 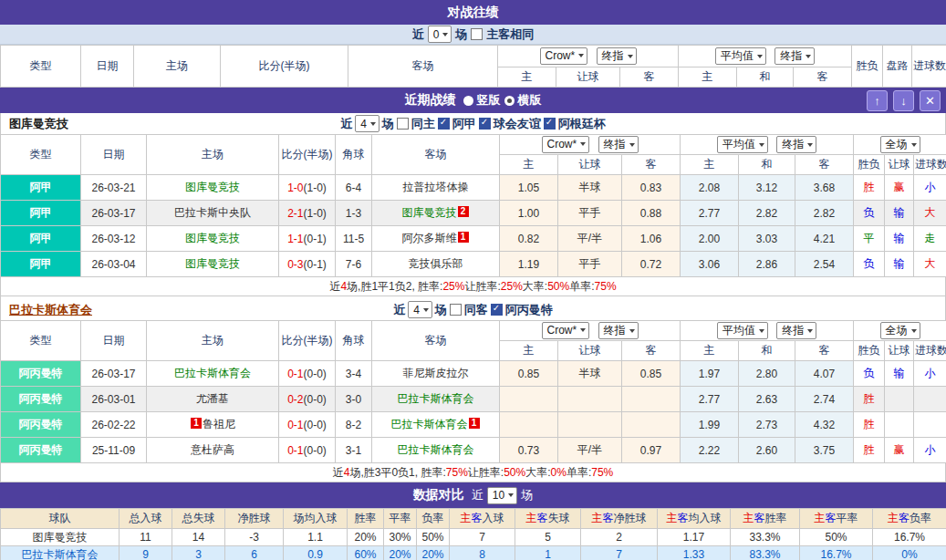 What do you see at coordinates (548, 538) in the screenshot?
I see `stat-cell: 5` at bounding box center [548, 538].